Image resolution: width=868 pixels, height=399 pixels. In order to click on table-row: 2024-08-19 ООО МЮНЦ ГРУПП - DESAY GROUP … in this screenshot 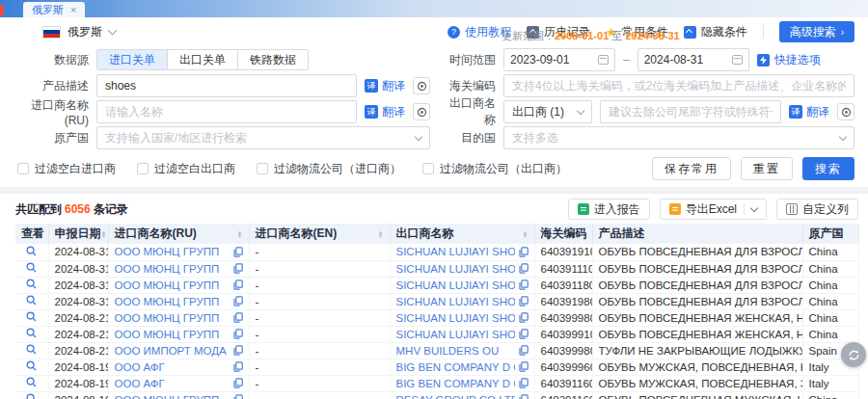, I will do `click(437, 395)`.